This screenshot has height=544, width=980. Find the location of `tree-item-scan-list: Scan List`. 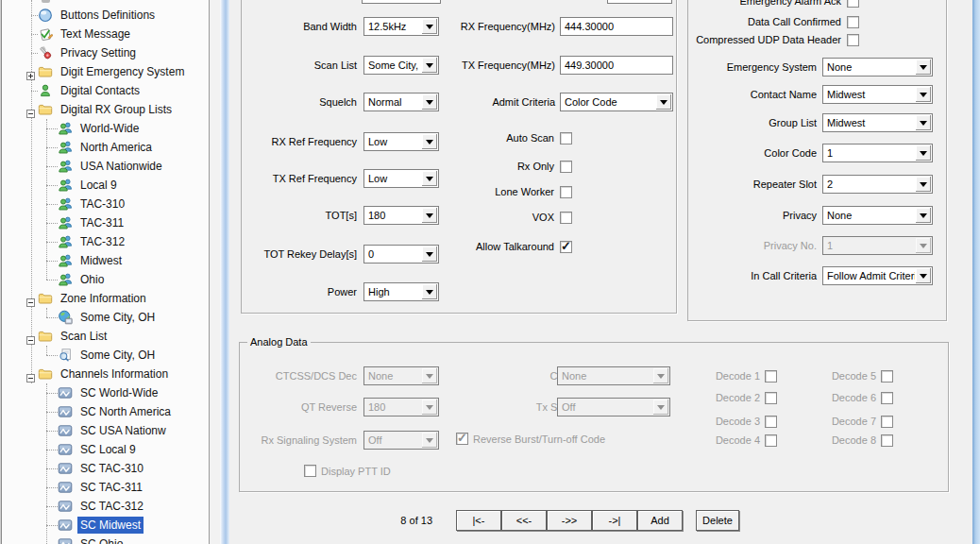

tree-item-scan-list: Scan List is located at coordinates (83, 336).